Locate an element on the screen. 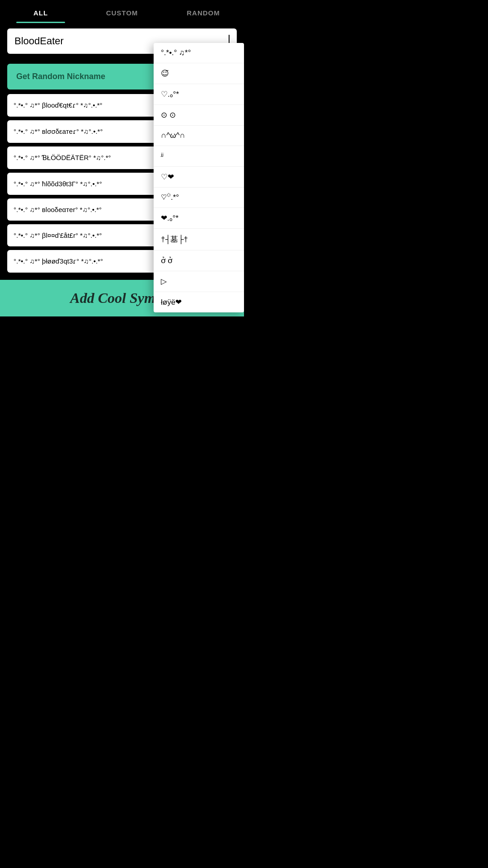  dropdown-item: ở ở is located at coordinates (199, 261).